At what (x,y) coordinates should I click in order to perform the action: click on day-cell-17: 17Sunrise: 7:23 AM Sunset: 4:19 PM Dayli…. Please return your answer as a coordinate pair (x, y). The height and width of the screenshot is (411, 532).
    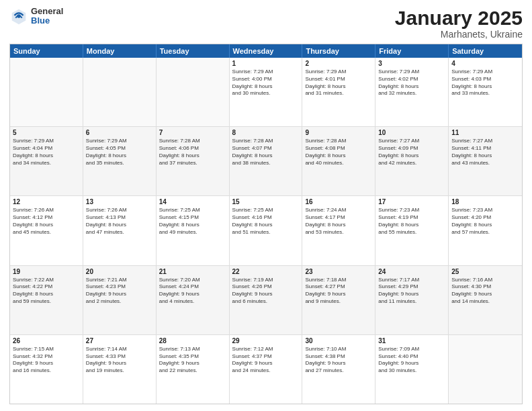
    Looking at the image, I should click on (412, 230).